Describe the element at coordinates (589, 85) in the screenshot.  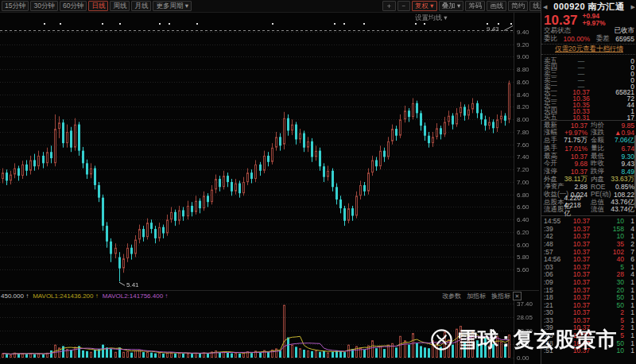
I see `order-book-row: 卖一 — 0` at that location.